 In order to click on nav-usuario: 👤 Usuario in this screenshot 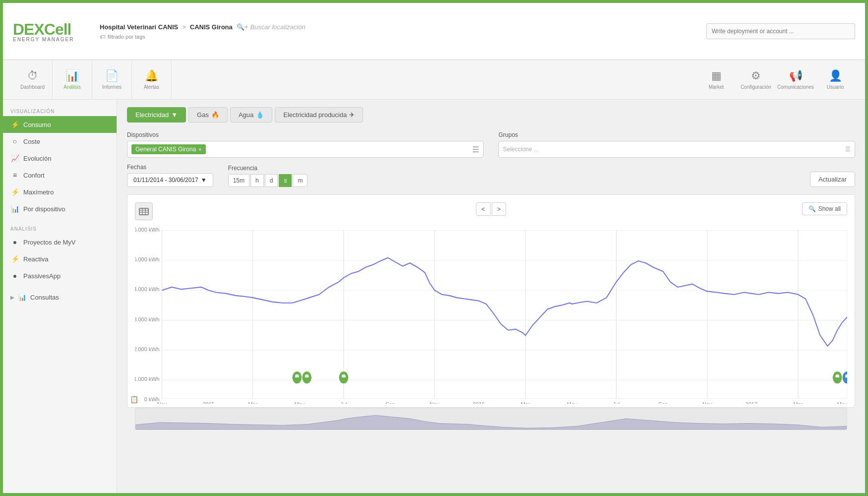, I will do `click(835, 80)`.